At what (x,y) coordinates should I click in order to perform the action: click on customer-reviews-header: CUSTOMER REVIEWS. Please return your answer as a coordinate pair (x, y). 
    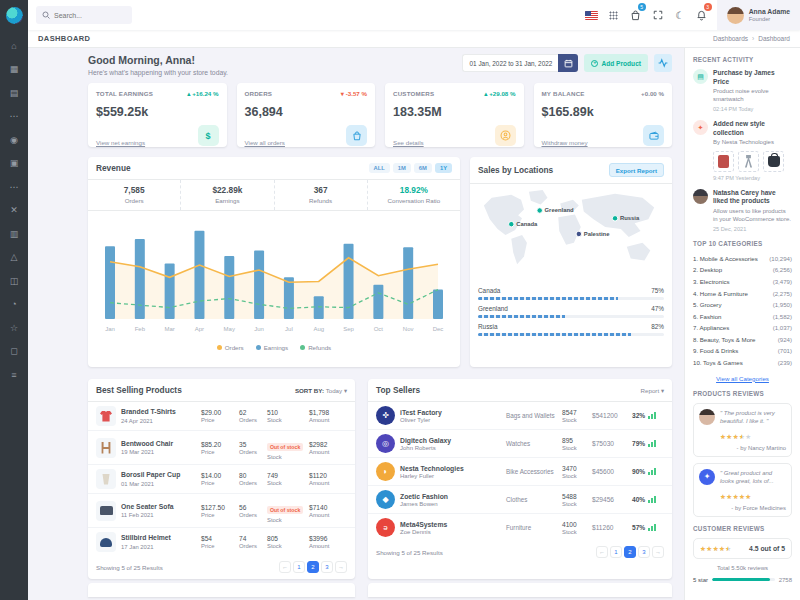
    Looking at the image, I should click on (742, 528).